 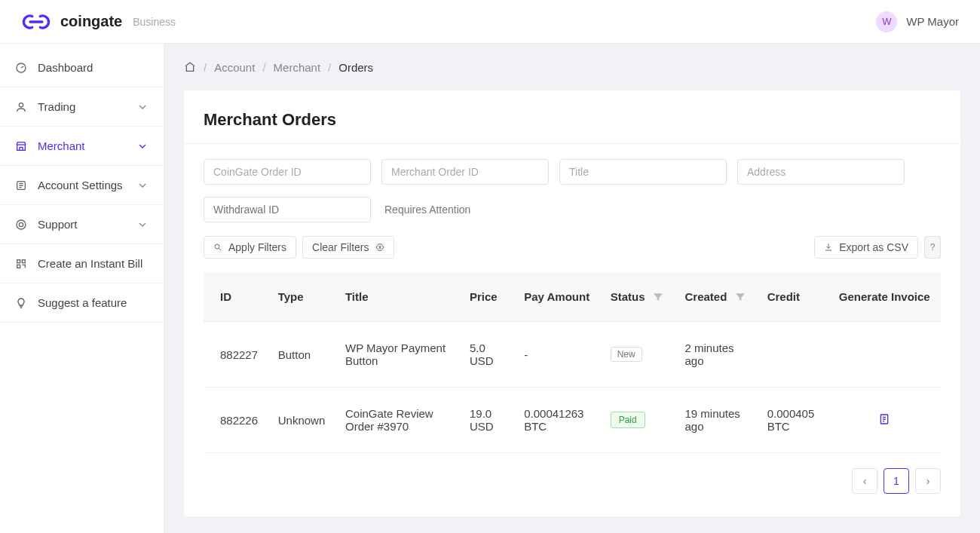 I want to click on divider, so click(x=572, y=143).